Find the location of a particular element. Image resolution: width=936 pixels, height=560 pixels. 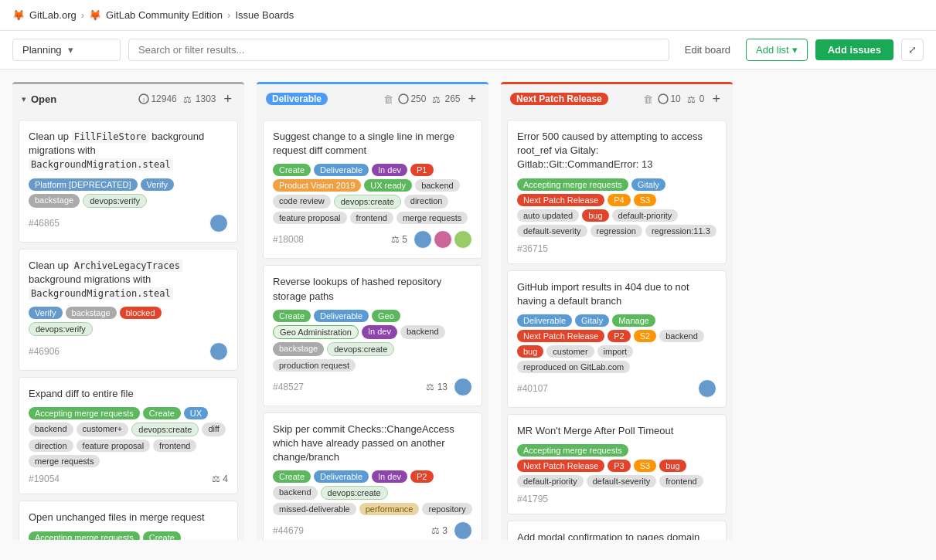

search-input is located at coordinates (399, 49).